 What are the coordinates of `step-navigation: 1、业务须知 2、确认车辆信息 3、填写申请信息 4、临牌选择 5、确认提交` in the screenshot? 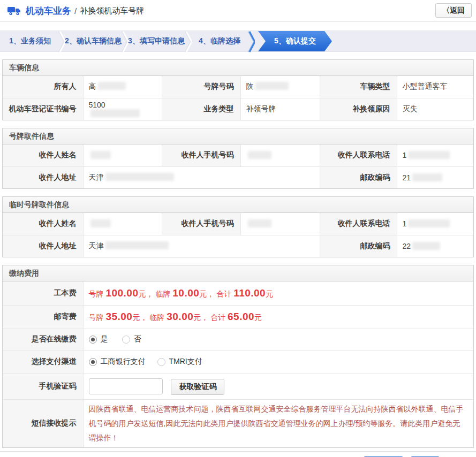 It's located at (238, 41).